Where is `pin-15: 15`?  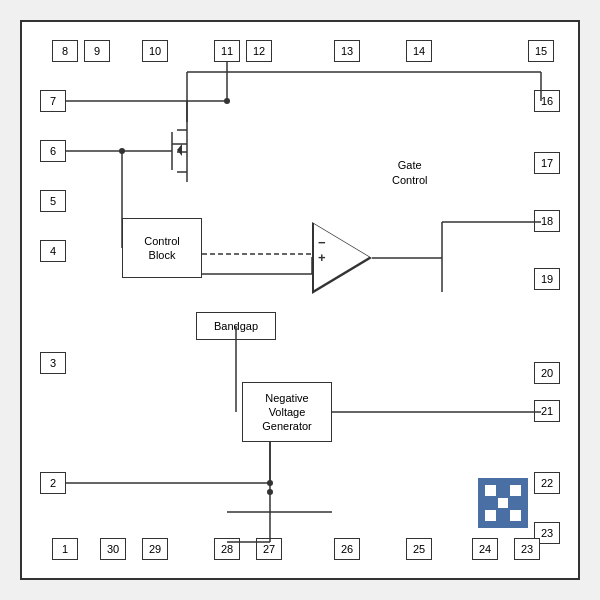
pin-15: 15 is located at coordinates (541, 51).